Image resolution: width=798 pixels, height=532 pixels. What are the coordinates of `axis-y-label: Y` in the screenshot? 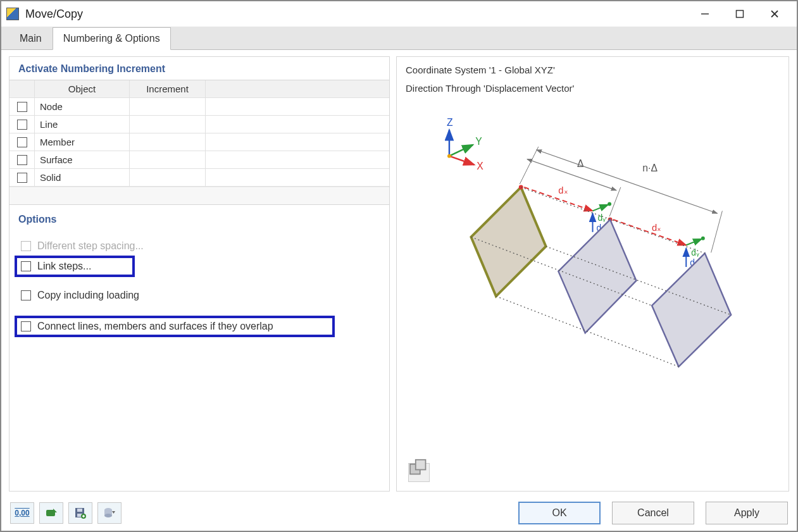 It's located at (478, 142).